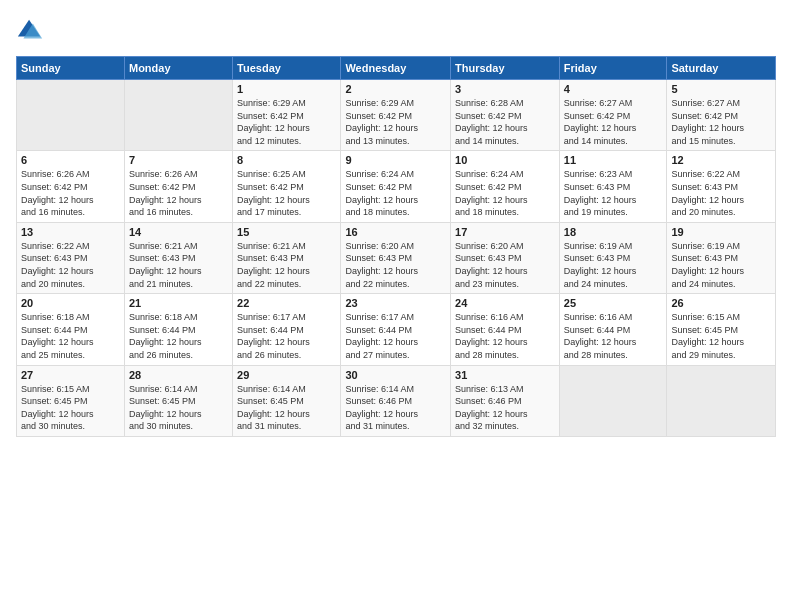 The height and width of the screenshot is (612, 792). I want to click on day-number: 10, so click(505, 160).